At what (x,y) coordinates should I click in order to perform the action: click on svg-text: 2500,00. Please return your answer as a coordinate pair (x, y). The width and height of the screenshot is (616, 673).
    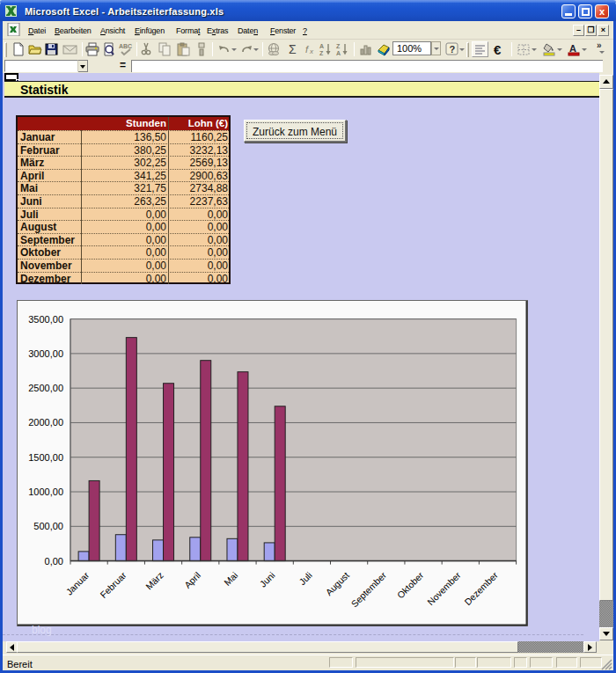
    Looking at the image, I should click on (46, 388).